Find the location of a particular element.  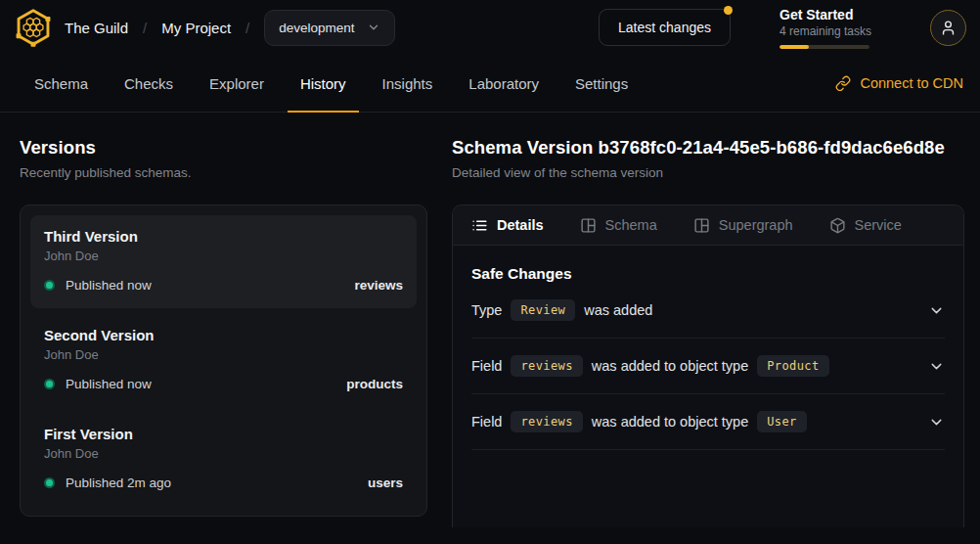

detail-tab-label: Schema is located at coordinates (632, 225).